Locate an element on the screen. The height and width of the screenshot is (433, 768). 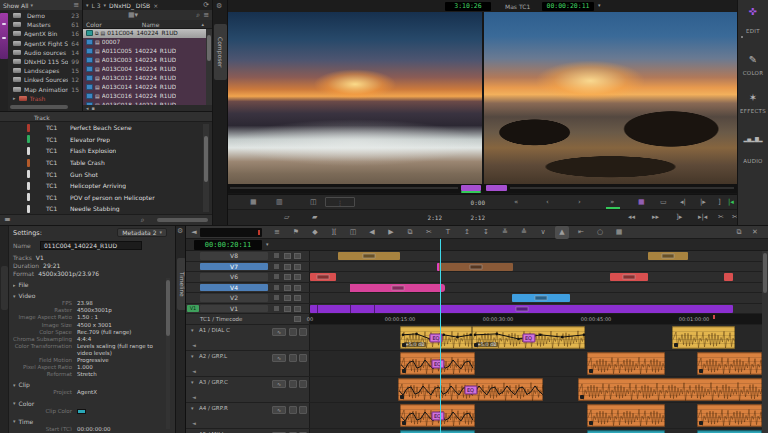
clip-row: ▤A013C003_140224_R1UD is located at coordinates (145, 60).